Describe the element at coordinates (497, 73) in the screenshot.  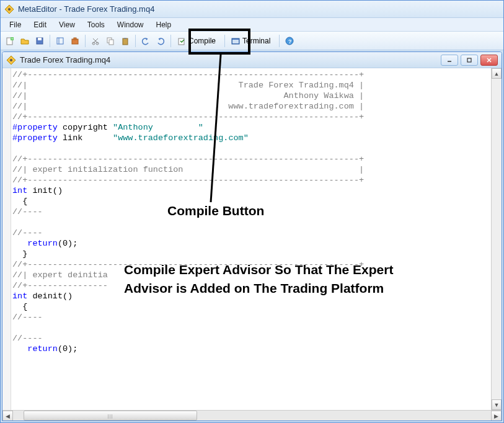
I see `scroll-up-button: ▲` at that location.